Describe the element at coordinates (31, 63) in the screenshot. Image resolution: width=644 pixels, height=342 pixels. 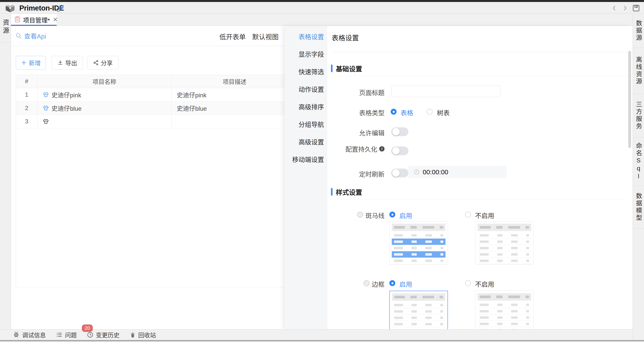
I see `add-button: 新增` at that location.